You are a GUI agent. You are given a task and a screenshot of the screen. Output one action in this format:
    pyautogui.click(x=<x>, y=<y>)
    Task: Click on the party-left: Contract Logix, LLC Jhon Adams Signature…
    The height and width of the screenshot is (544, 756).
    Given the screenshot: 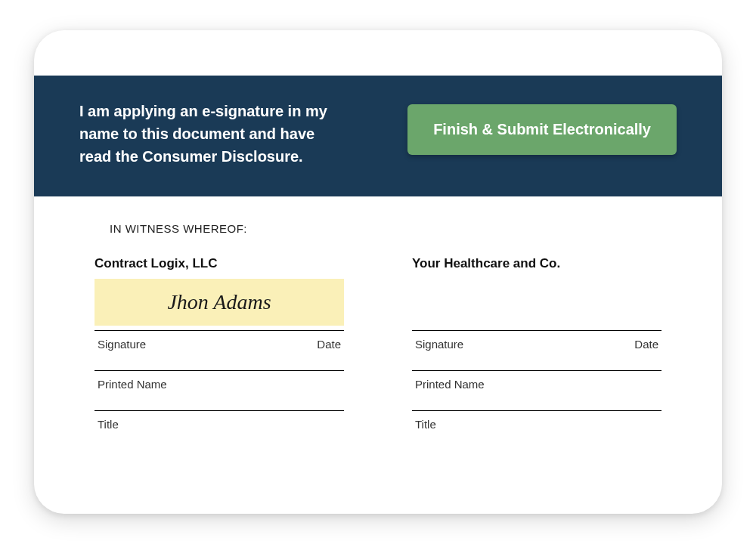 What is the action you would take?
    pyautogui.click(x=219, y=354)
    